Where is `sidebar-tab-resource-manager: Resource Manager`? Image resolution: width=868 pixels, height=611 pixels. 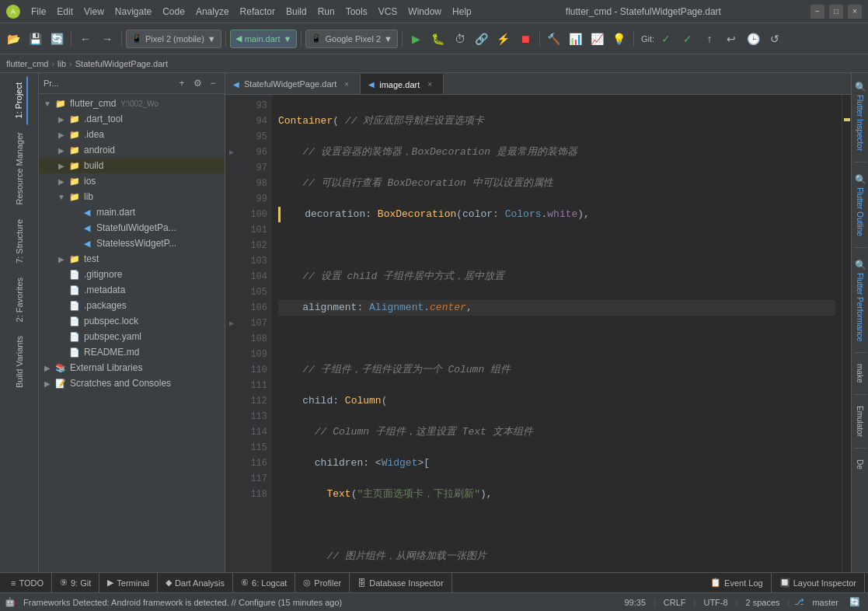 sidebar-tab-resource-manager: Resource Manager is located at coordinates (19, 169).